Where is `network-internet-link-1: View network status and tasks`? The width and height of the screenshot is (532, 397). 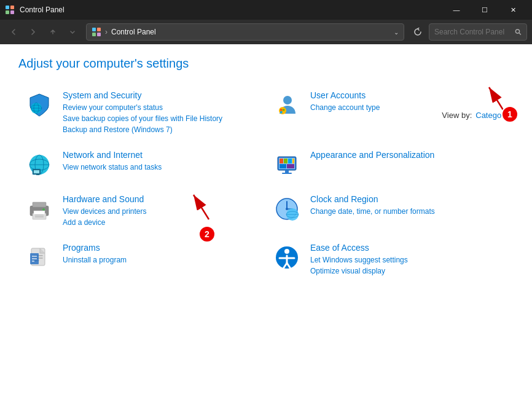 network-internet-link-1: View network status and tasks is located at coordinates (161, 167).